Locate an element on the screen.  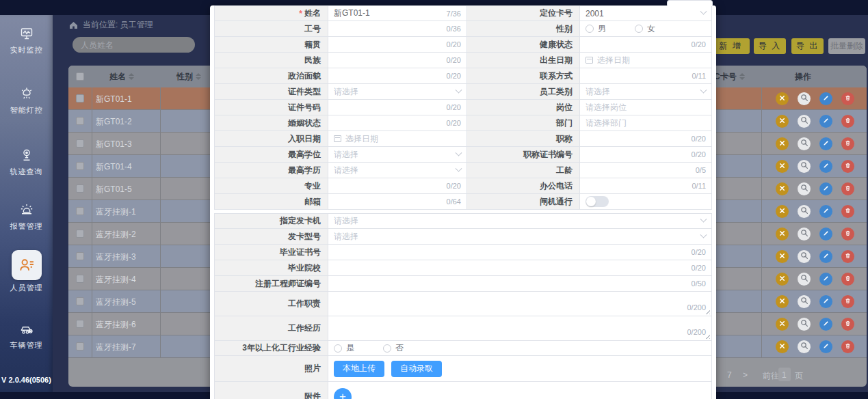
gate-access-toggle is located at coordinates (597, 202).